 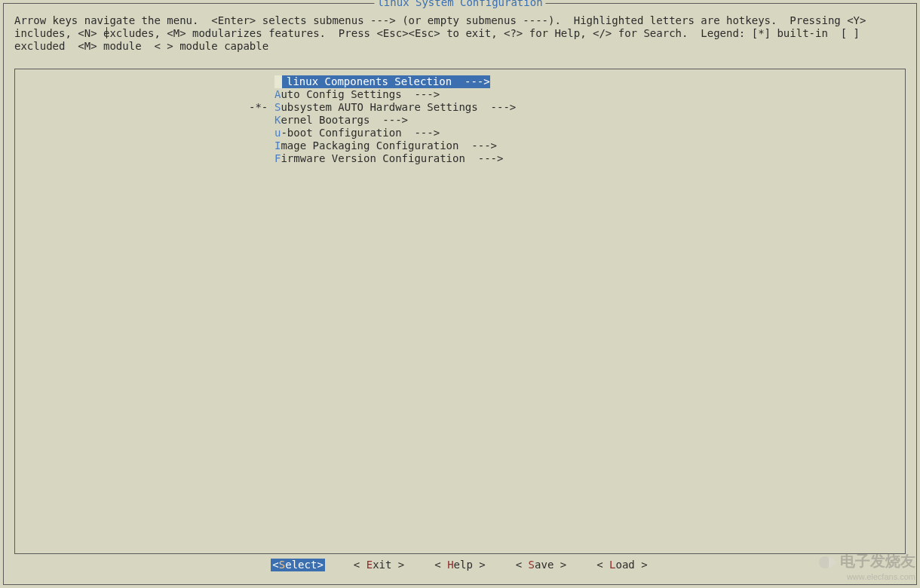 What do you see at coordinates (278, 81) in the screenshot?
I see `selection-indicator` at bounding box center [278, 81].